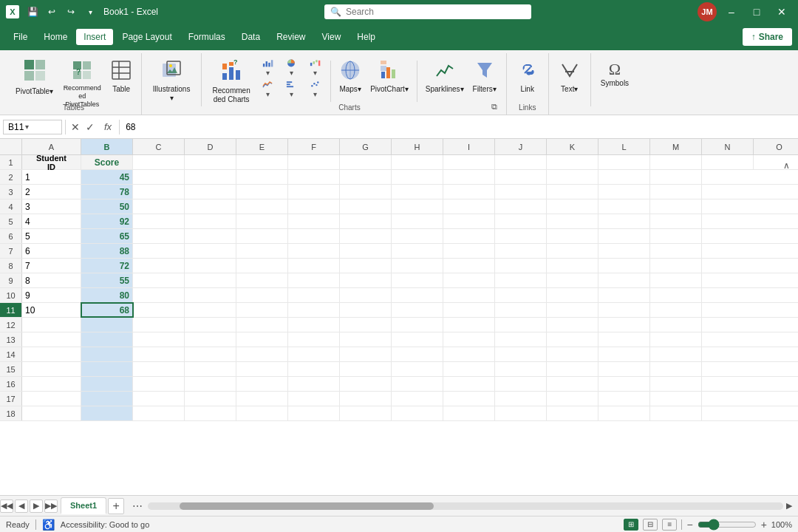 The width and height of the screenshot is (798, 532). I want to click on cell-h1, so click(417, 163).